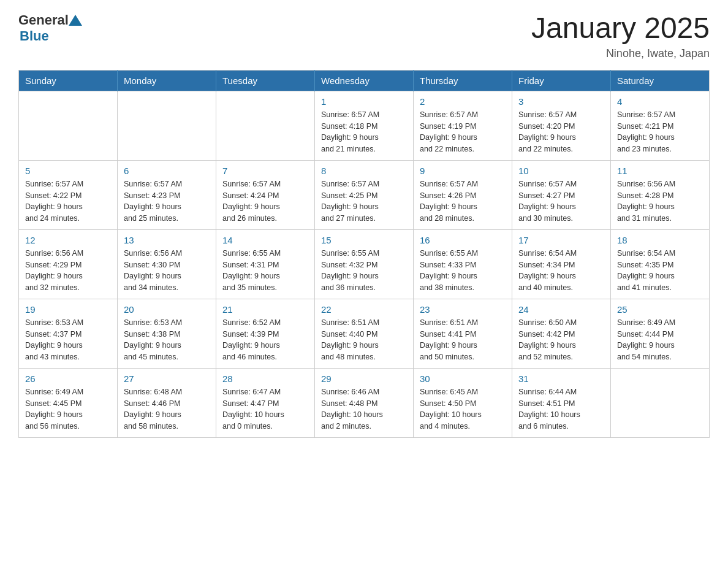 This screenshot has height=563, width=728. What do you see at coordinates (364, 195) in the screenshot?
I see `calendar-cell: 8Sunrise: 6:57 AM Sunset: 4:25 PM Daylig…` at bounding box center [364, 195].